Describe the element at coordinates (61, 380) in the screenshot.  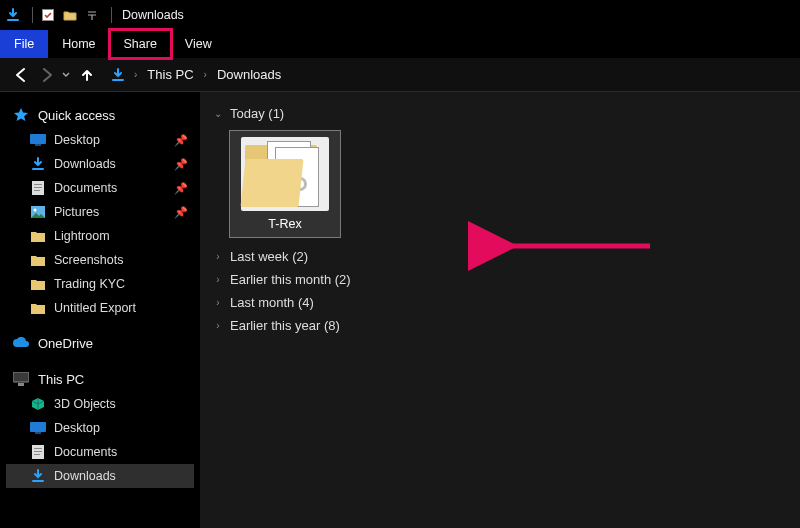
I see `sidebar-this-pc-label: This PC` at that location.